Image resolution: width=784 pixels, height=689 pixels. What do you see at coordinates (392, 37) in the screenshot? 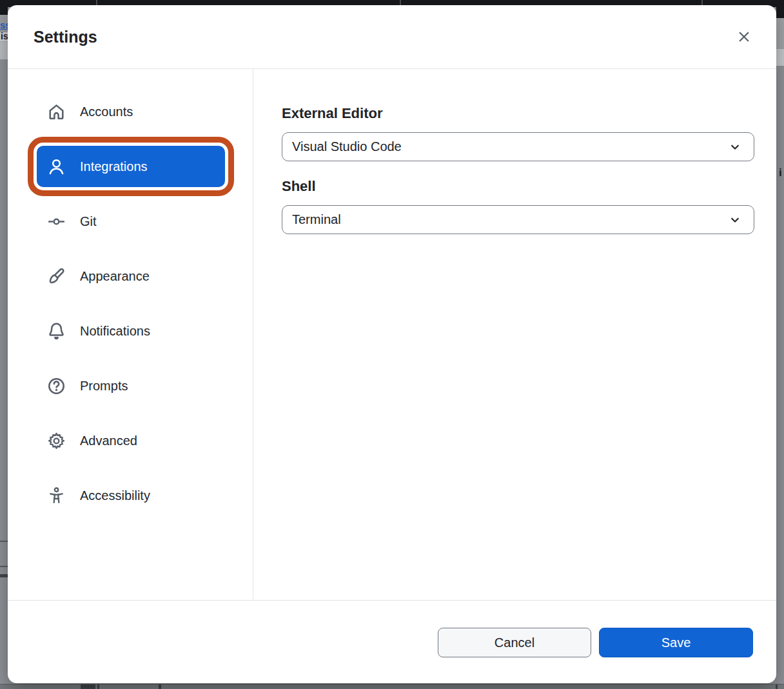
I see `dialog-header: Settings` at bounding box center [392, 37].